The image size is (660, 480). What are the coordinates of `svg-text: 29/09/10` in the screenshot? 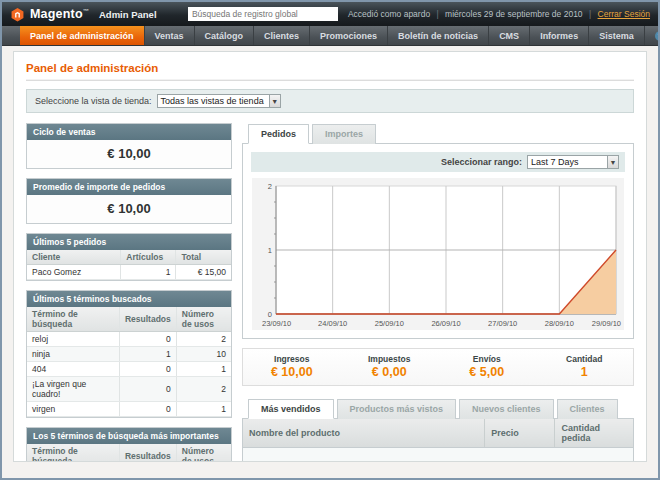 It's located at (606, 324).